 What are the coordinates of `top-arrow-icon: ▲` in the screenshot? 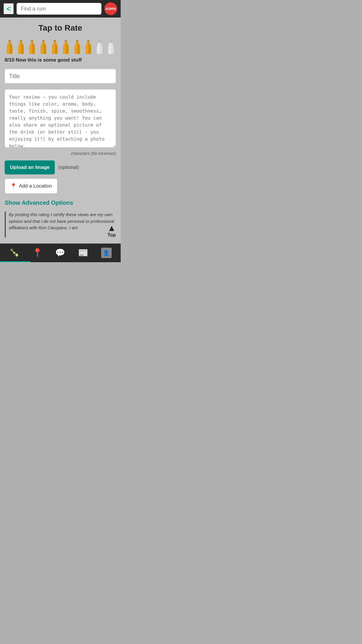 It's located at (112, 228).